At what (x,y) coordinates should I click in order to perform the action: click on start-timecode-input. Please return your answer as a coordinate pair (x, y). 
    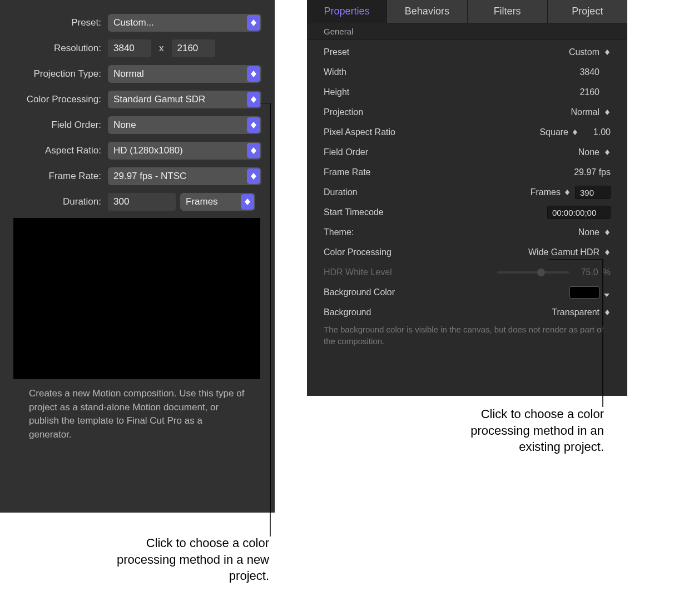
    Looking at the image, I should click on (579, 212).